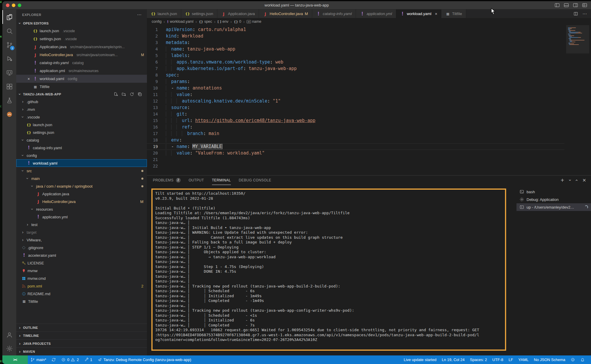 The height and width of the screenshot is (364, 591). I want to click on code-line: 21, so click(356, 160).